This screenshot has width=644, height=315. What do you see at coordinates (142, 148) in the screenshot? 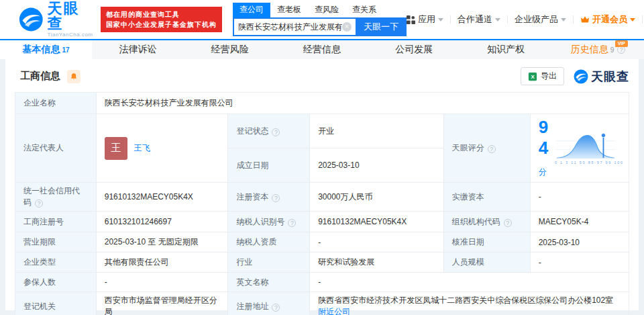
I see `legal-rep-link: 王飞` at bounding box center [142, 148].